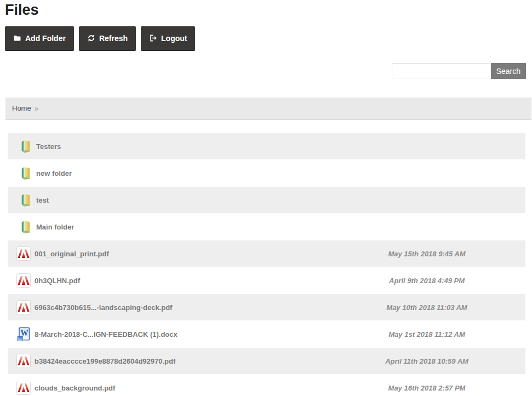  Describe the element at coordinates (91, 38) in the screenshot. I see `refresh-icon` at that location.